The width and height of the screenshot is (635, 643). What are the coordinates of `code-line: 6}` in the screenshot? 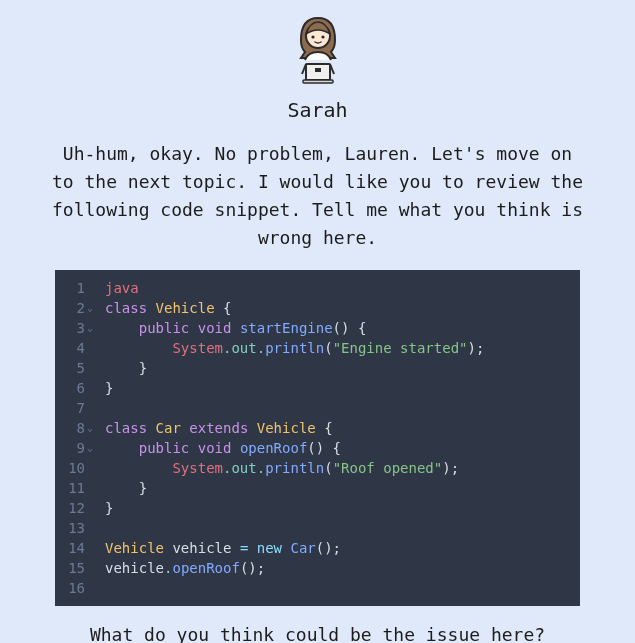 It's located at (318, 388).